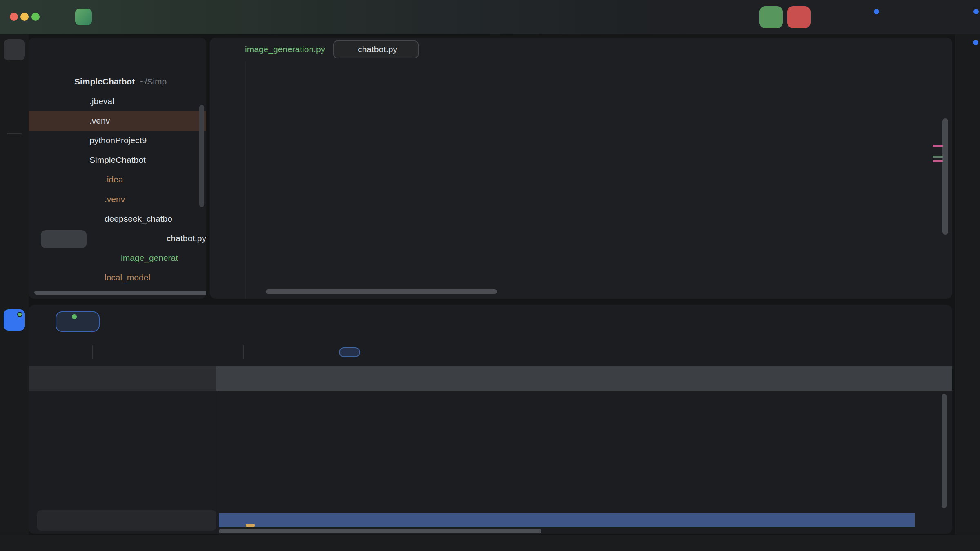 Image resolution: width=980 pixels, height=551 pixels. What do you see at coordinates (969, 146) in the screenshot?
I see `stripe-button-ai-agent` at bounding box center [969, 146].